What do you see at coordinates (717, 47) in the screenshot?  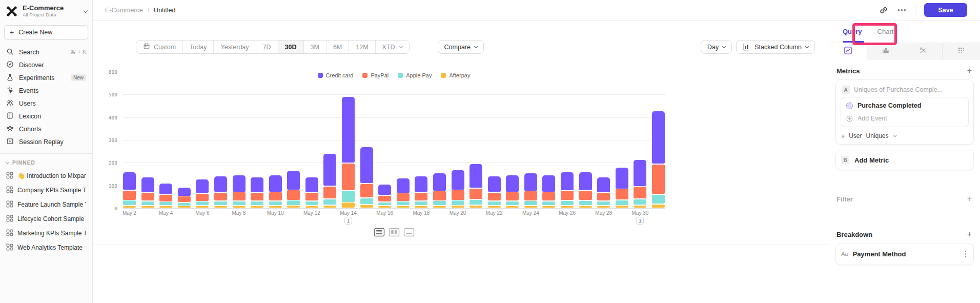 I see `granularity-dropdown: Day` at bounding box center [717, 47].